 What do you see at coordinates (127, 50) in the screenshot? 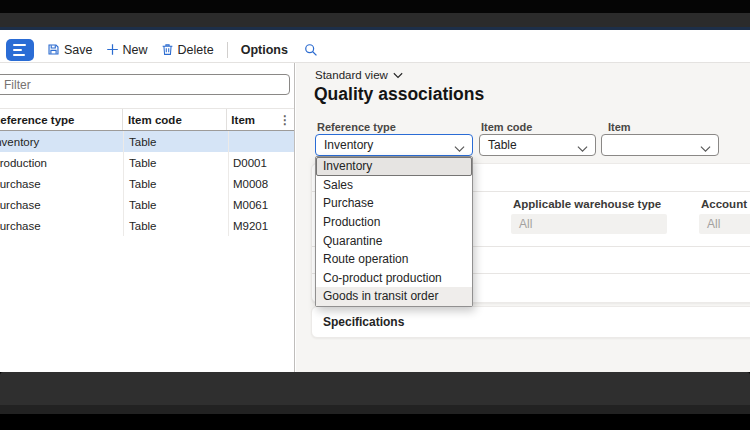
I see `new-button: New` at bounding box center [127, 50].